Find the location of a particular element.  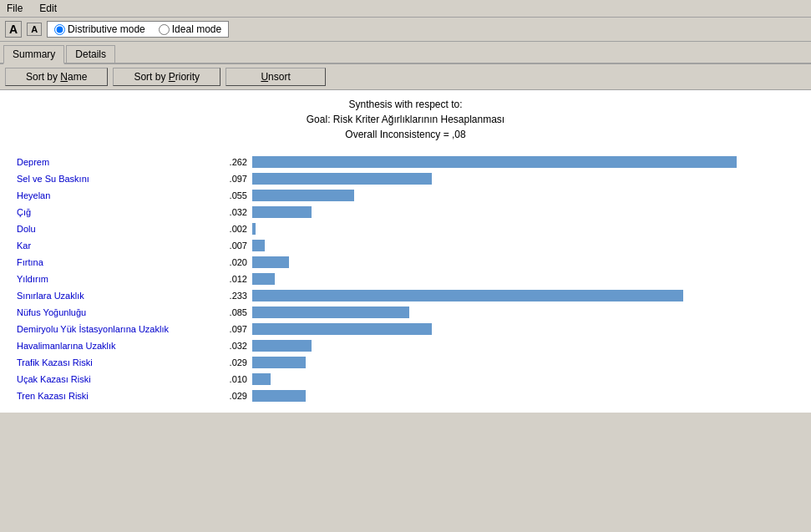

chart-row: Heyelan.055 is located at coordinates (406, 195).